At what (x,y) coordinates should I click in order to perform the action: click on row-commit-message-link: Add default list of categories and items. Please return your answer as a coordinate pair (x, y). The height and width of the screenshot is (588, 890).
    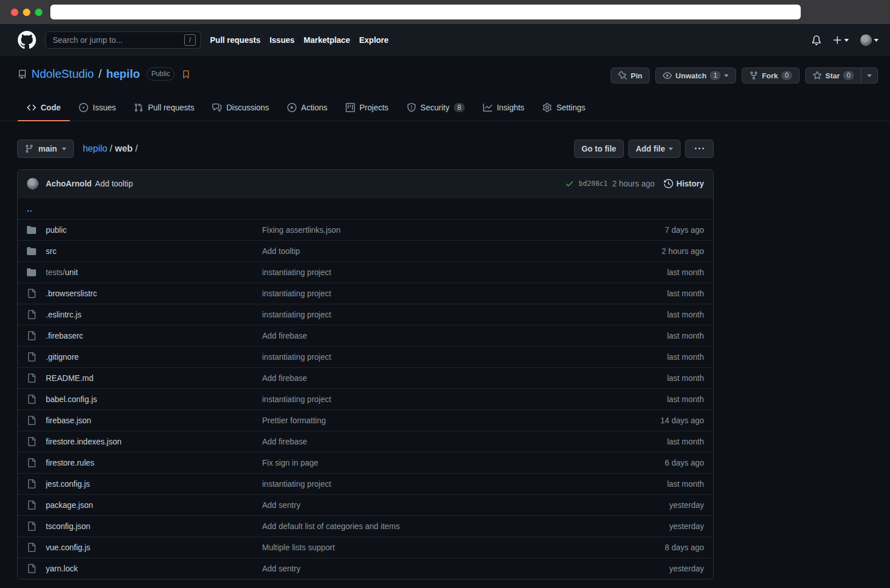
    Looking at the image, I should click on (331, 526).